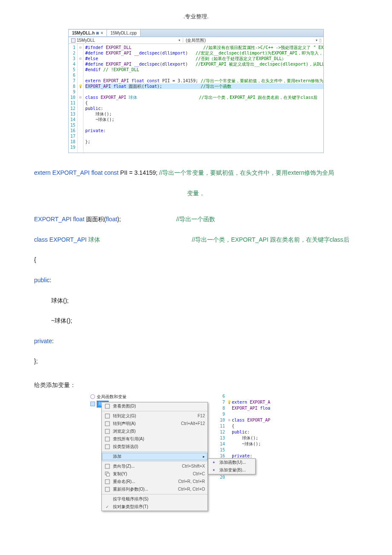 Image resolution: width=392 pixels, height=555 pixels. I want to click on menu-label: 重新排列参数(O)..., so click(144, 489).